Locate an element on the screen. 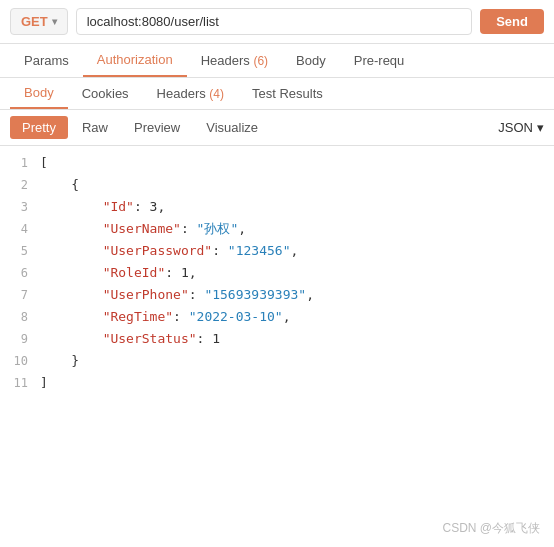  line-content: "UserStatus": 1 is located at coordinates (297, 339).